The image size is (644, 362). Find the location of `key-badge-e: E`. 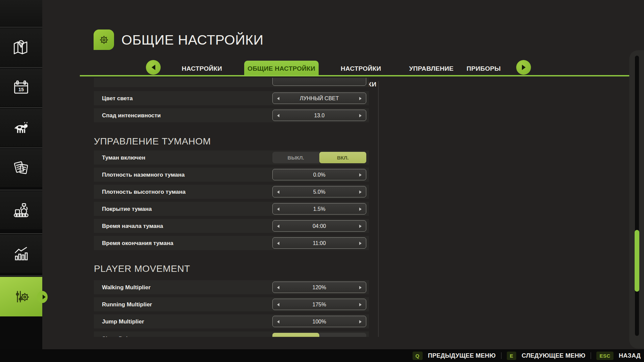

key-badge-e: E is located at coordinates (512, 356).